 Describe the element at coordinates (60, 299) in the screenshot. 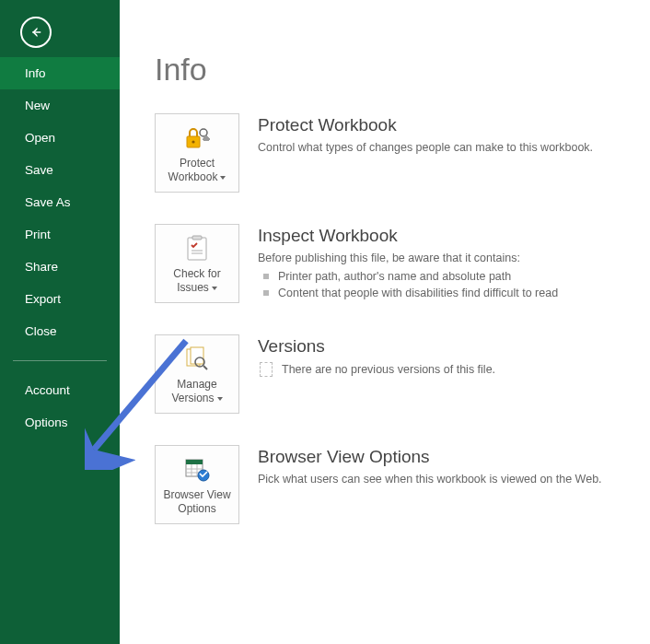

I see `sidebar-item-export: Export` at that location.